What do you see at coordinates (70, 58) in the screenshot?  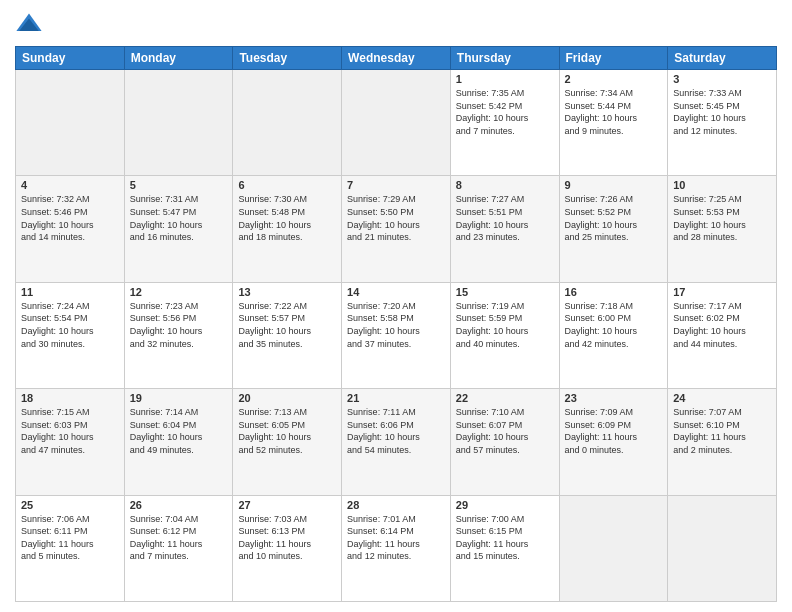 I see `weekday-header: Sunday` at bounding box center [70, 58].